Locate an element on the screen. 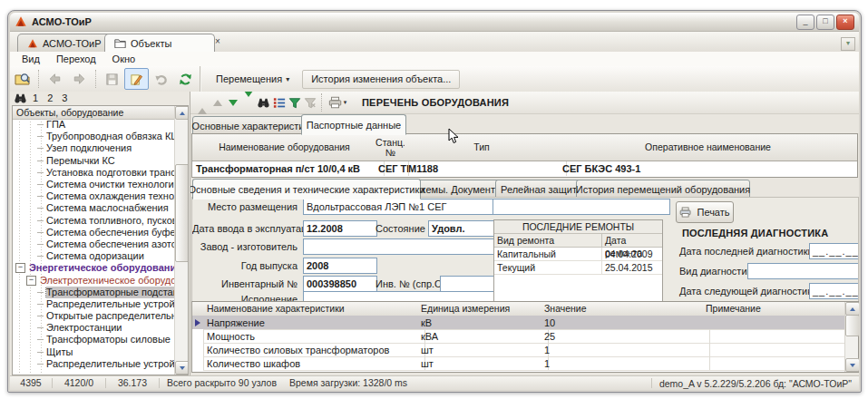 This screenshot has height=399, width=868. maximize-button: □ is located at coordinates (825, 22).